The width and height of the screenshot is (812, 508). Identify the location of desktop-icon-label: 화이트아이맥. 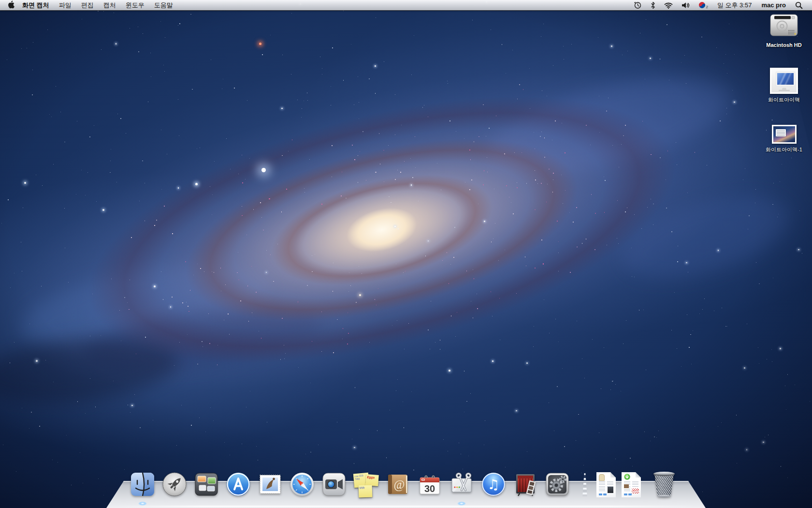
(784, 100).